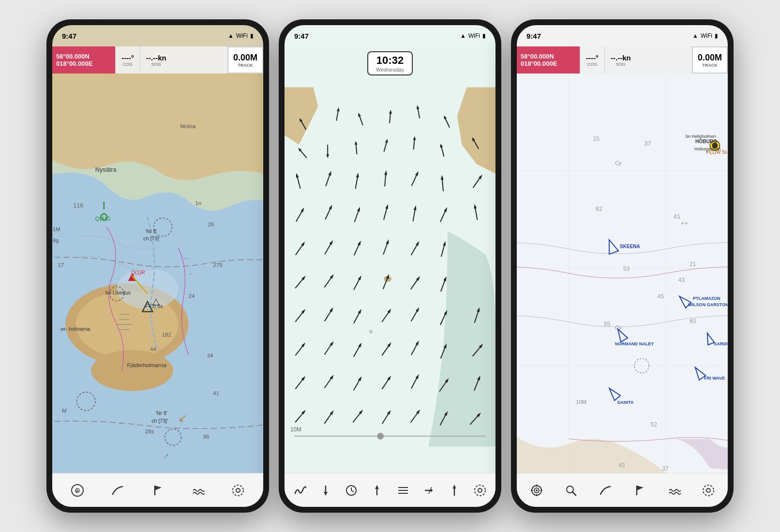  Describe the element at coordinates (537, 490) in the screenshot. I see `target-icon` at that location.